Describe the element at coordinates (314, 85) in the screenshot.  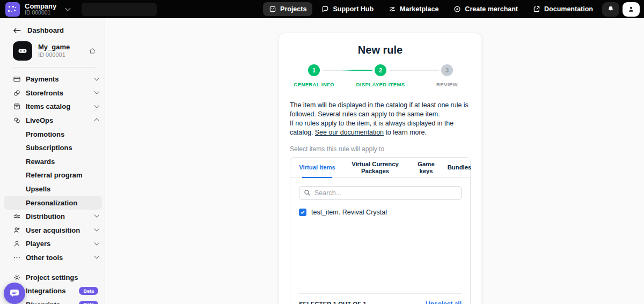
I see `step-1-label: GENERAL INFO` at that location.